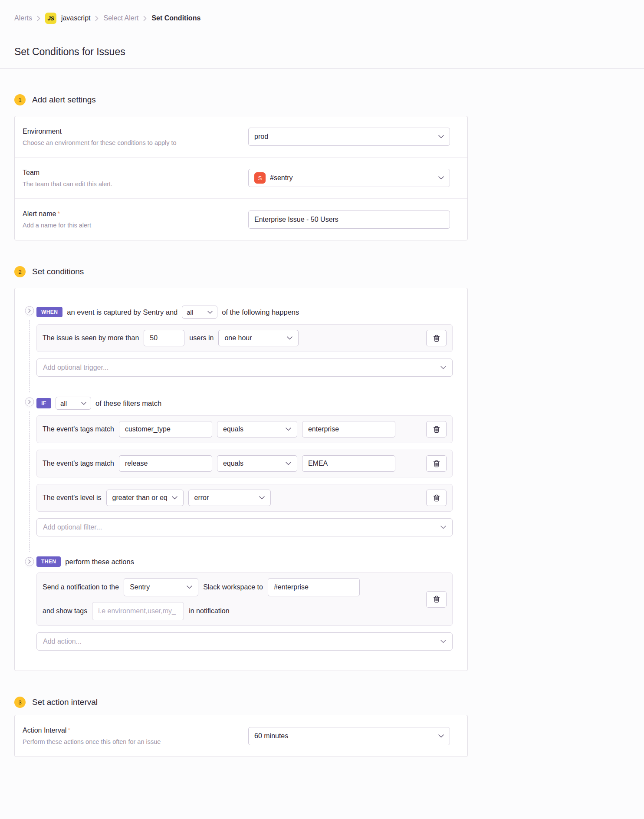 The image size is (644, 819). What do you see at coordinates (122, 312) in the screenshot?
I see `when-pre-text: an event is captured by Sentry and` at bounding box center [122, 312].